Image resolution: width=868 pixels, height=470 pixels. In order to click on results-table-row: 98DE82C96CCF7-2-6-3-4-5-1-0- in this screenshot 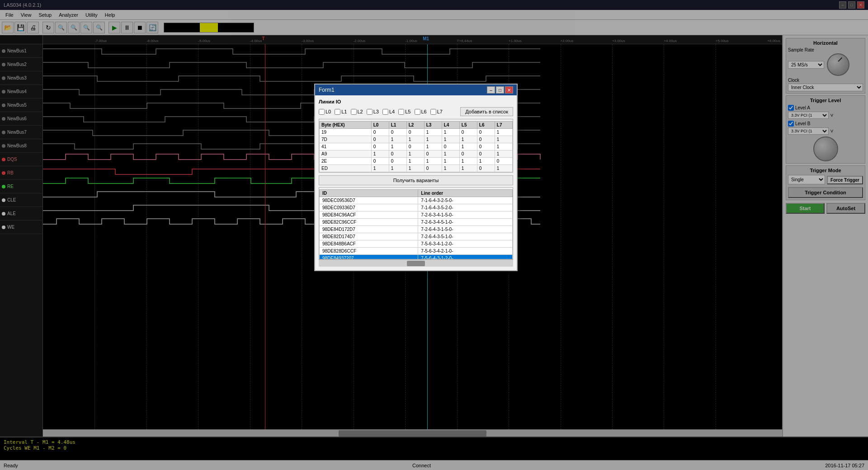, I will do `click(416, 222)`.